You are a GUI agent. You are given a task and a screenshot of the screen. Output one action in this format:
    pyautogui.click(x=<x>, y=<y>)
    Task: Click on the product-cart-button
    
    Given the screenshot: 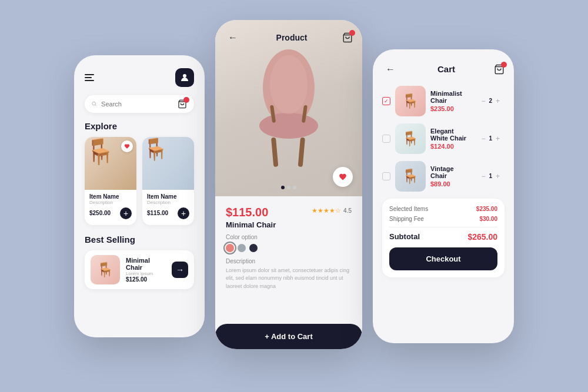 What is the action you would take?
    pyautogui.click(x=348, y=38)
    